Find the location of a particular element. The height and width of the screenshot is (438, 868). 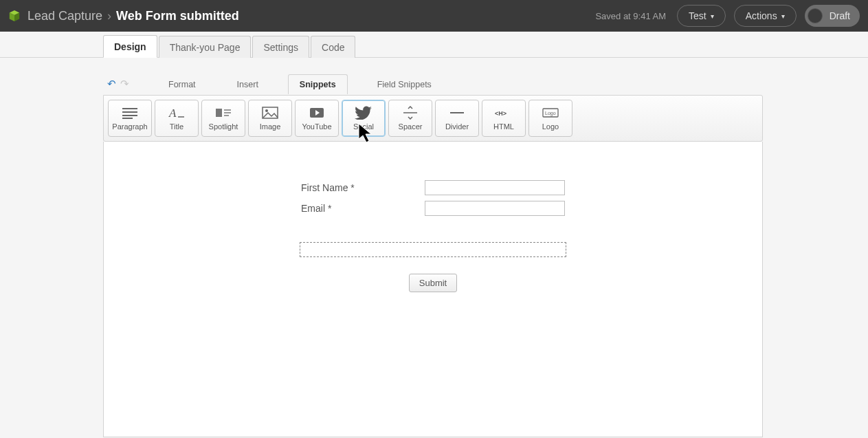

snippet-youtube: YouTube is located at coordinates (317, 118).